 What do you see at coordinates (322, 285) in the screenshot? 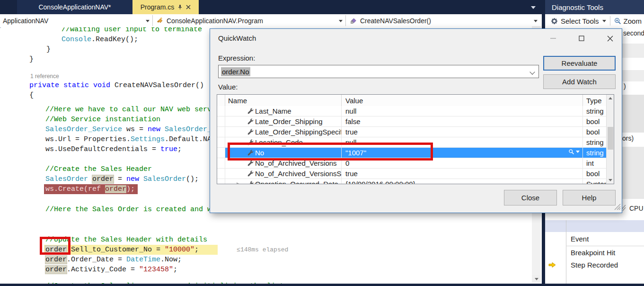
I see `window-bottom-border` at bounding box center [322, 285].